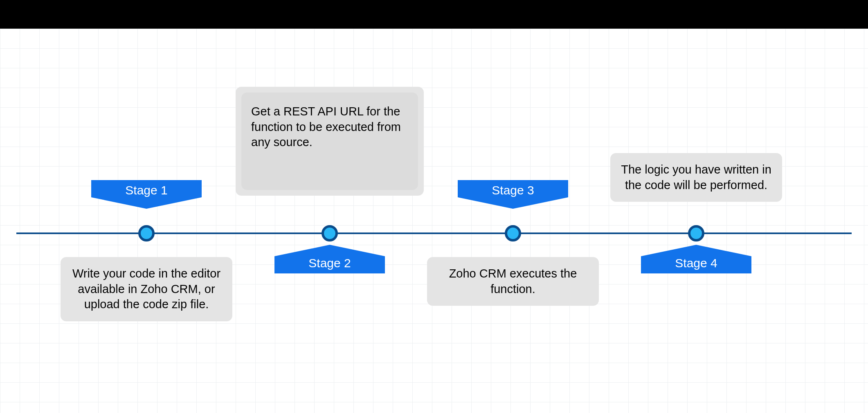 The image size is (868, 413). What do you see at coordinates (513, 190) in the screenshot?
I see `stage-label: Stage 3` at bounding box center [513, 190].